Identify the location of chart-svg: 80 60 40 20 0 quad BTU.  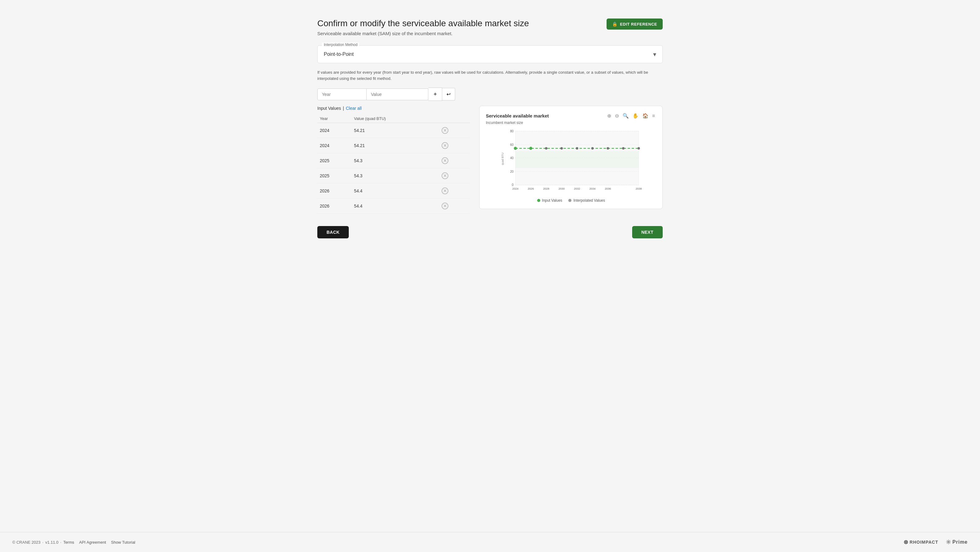
(571, 162).